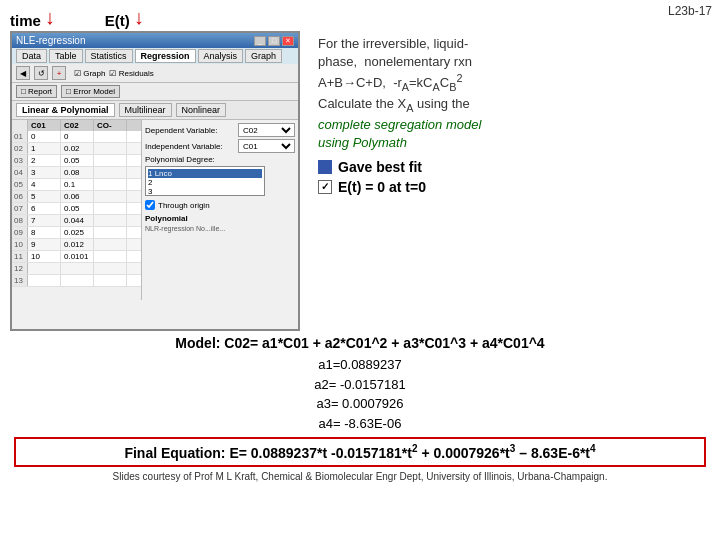 The image size is (720, 540). I want to click on info-line3: Calculate the XA using the, so click(510, 106).